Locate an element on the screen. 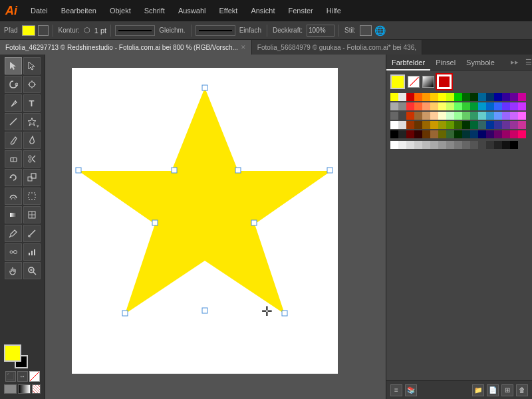 The height and width of the screenshot is (399, 532). scissors-tool is located at coordinates (32, 159).